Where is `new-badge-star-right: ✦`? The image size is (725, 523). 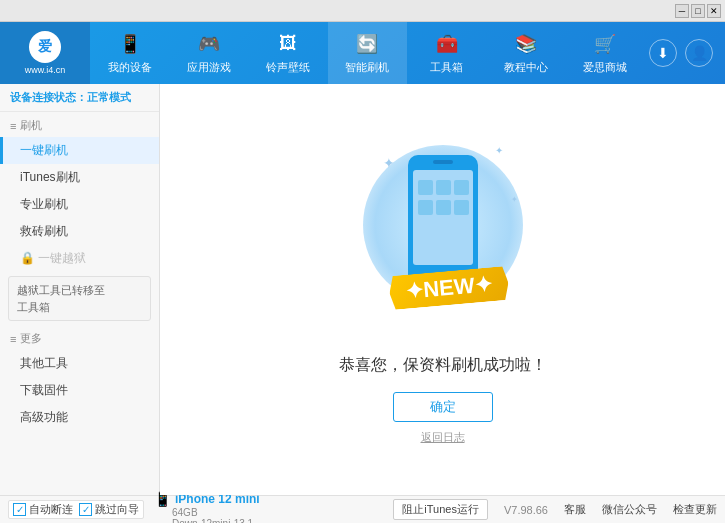
new-badge-star-right: ✦ is located at coordinates (483, 284).